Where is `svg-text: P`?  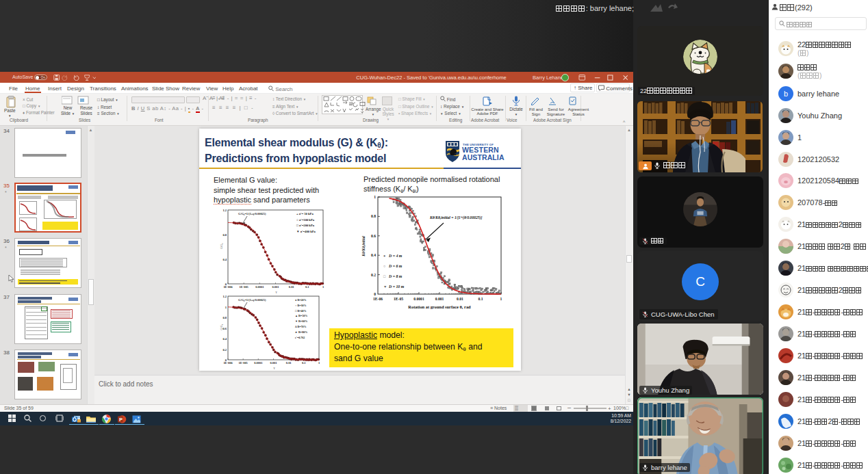
svg-text: P is located at coordinates (120, 420).